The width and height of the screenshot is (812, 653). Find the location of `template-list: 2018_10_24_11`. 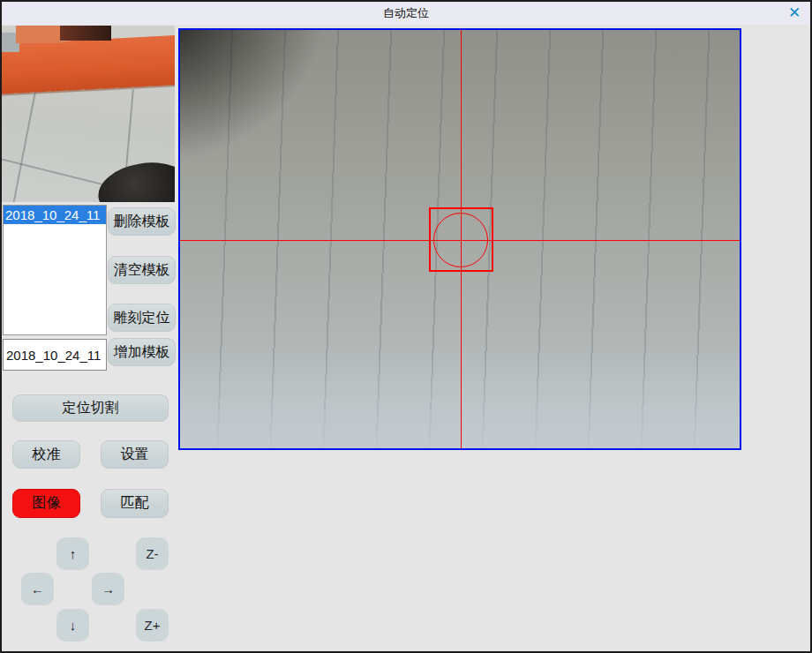

template-list: 2018_10_24_11 is located at coordinates (55, 270).